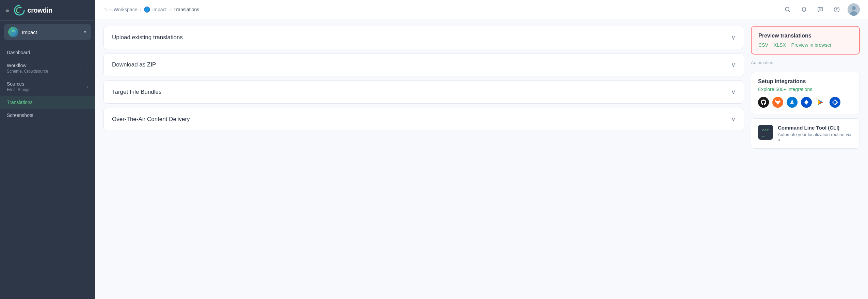  Describe the element at coordinates (186, 10) in the screenshot. I see `breadcrumb-translations: Translations` at that location.